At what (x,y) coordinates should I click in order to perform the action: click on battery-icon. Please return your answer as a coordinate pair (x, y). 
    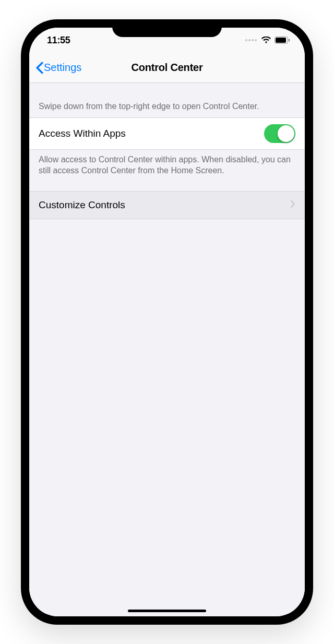
    Looking at the image, I should click on (282, 40).